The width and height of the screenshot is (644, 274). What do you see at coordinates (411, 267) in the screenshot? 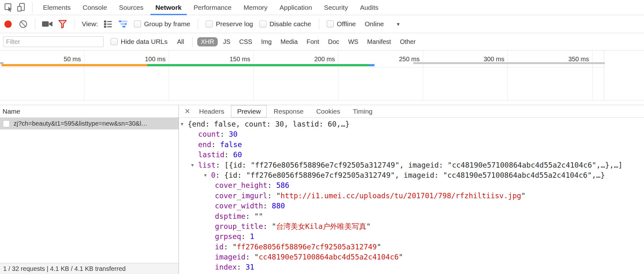
I see `preview-tree-line: index: 31` at bounding box center [411, 267].